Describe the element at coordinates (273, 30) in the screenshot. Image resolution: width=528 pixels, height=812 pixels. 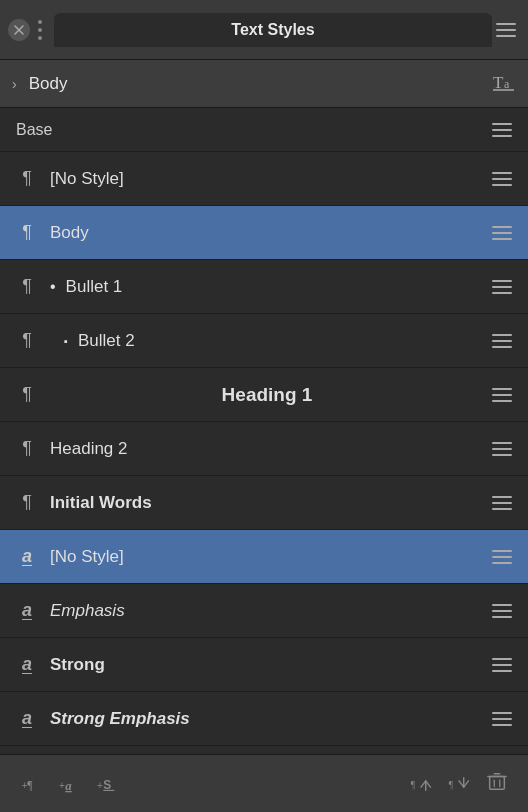
I see `panel-title: Text Styles` at that location.